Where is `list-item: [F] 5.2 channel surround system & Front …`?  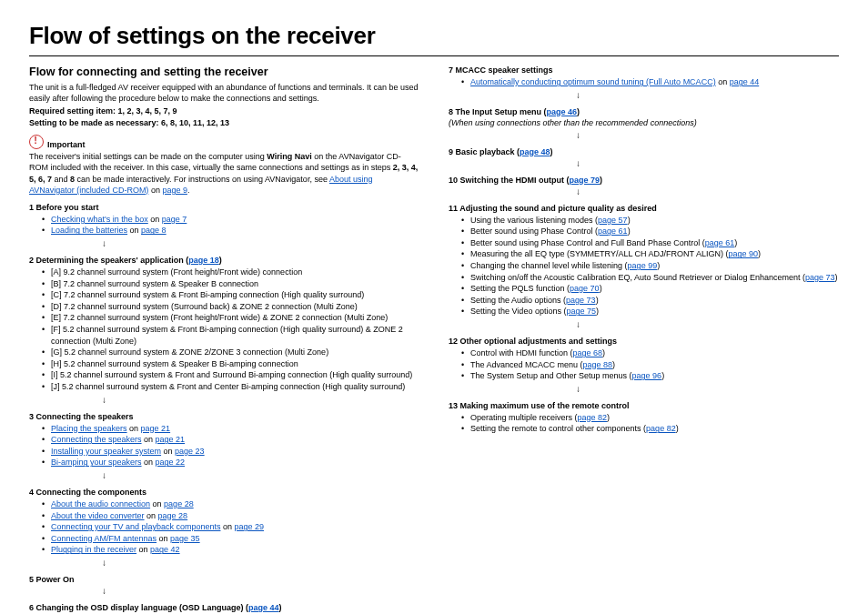
list-item: [F] 5.2 channel surround system & Front … is located at coordinates (231, 335).